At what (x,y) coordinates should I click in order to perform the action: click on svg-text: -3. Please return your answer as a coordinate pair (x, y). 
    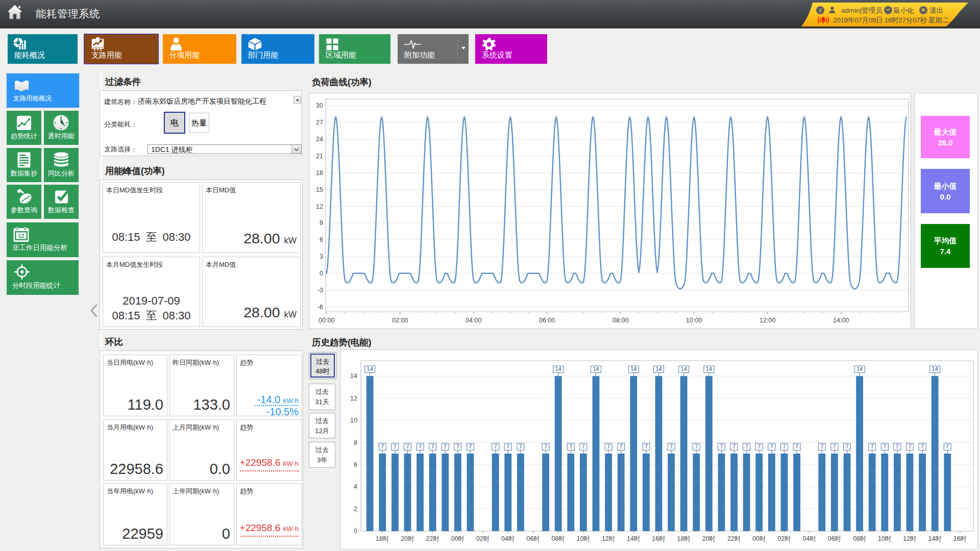
    Looking at the image, I should click on (321, 290).